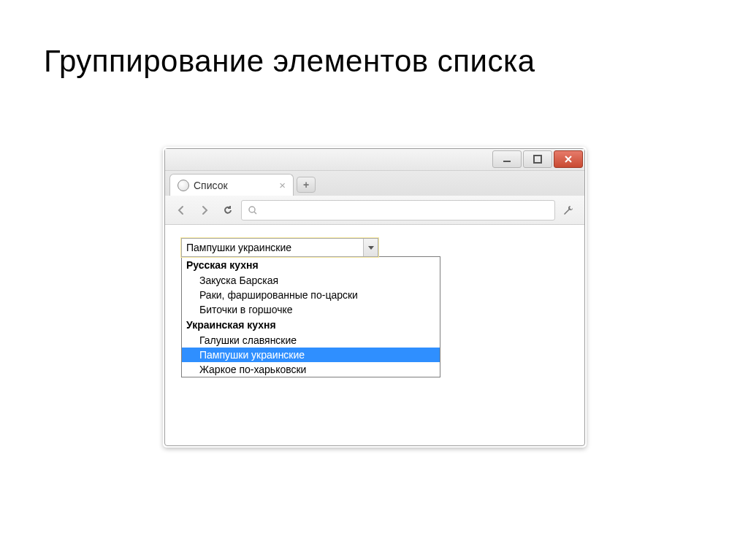 The image size is (748, 560). Describe the element at coordinates (568, 210) in the screenshot. I see `settings-button` at that location.